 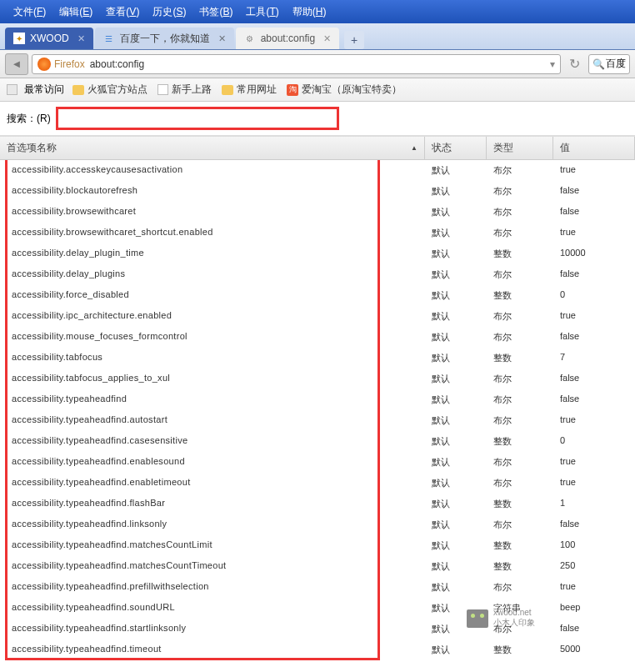 I want to click on pref-row: accessibility.delay_plugin_time默认整数10000, so click(x=318, y=253).